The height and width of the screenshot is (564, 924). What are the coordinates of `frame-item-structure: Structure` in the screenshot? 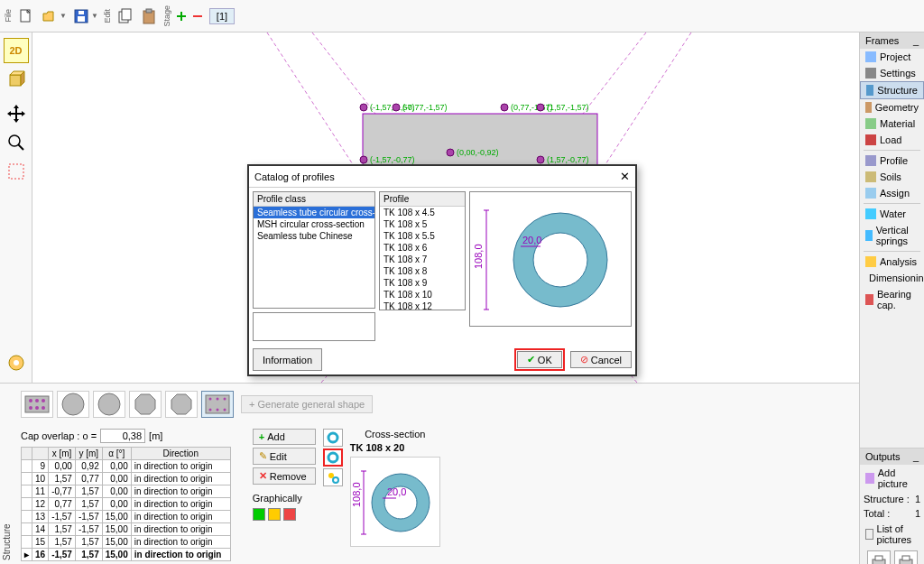 It's located at (892, 90).